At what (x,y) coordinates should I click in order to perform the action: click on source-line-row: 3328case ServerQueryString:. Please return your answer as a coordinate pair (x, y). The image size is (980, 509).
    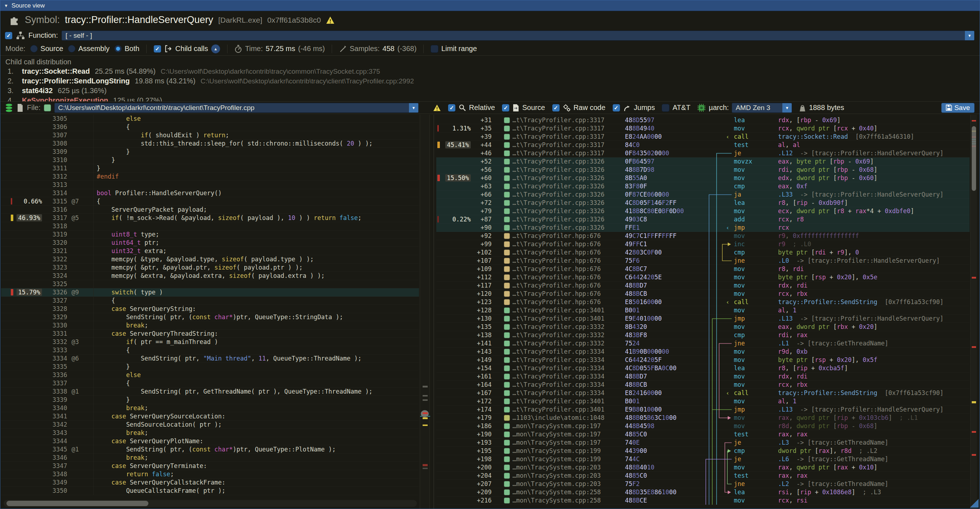
    Looking at the image, I should click on (210, 309).